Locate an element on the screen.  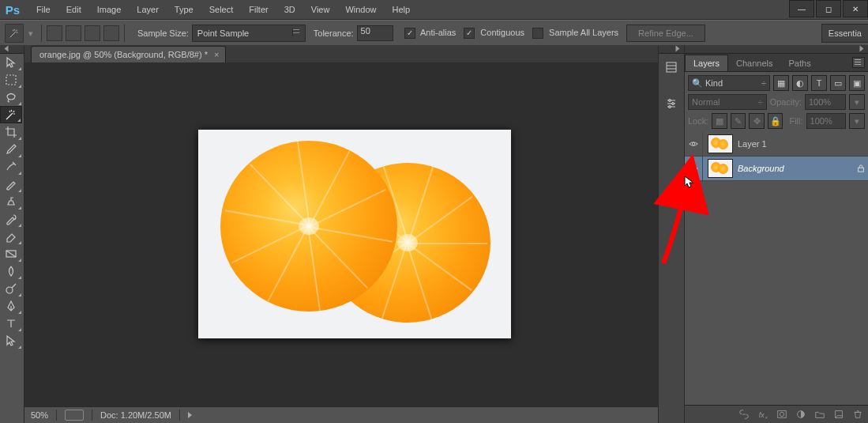
eraser-tool is located at coordinates (11, 236).